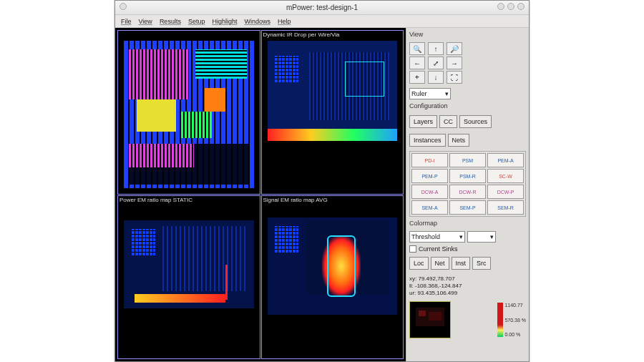 The width and height of the screenshot is (644, 362). I want to click on sidebar-footer: 1140.77 570.38 % 0.00 %, so click(468, 320).